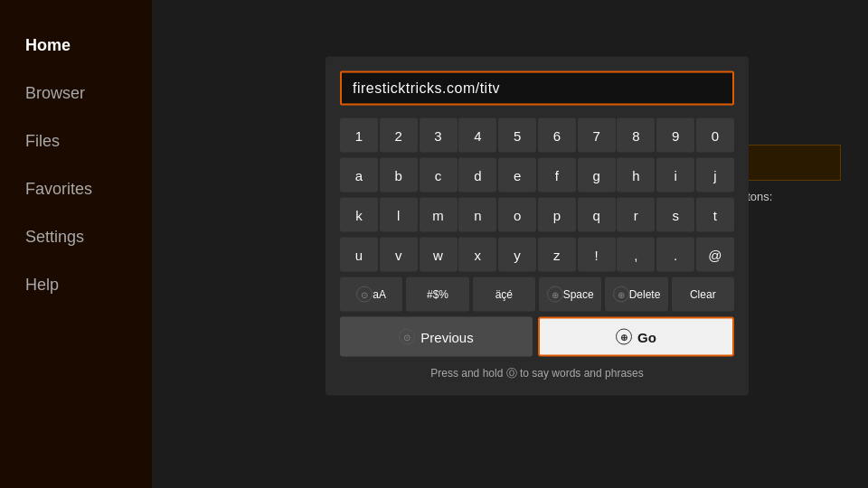 This screenshot has width=868, height=488. What do you see at coordinates (537, 295) in the screenshot?
I see `keyboard-special-row: ⊙ aA #$% äçé ⊕ Space ⊕ Delete Clear` at bounding box center [537, 295].